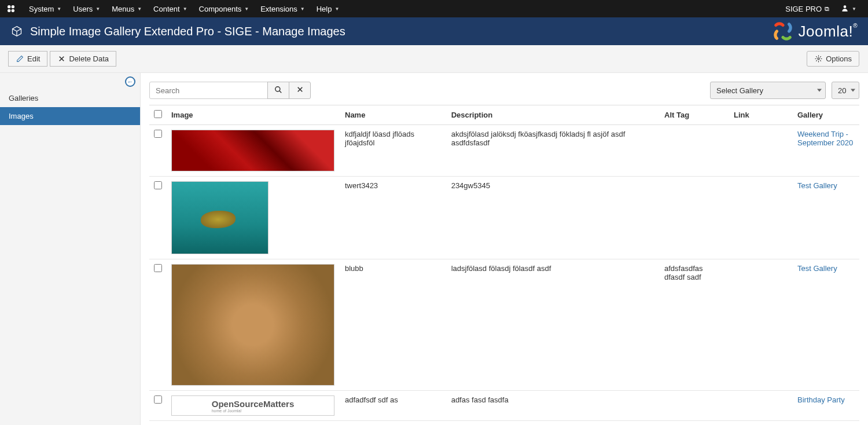 Image resolution: width=868 pixels, height=425 pixels. I want to click on gear-icon, so click(818, 59).